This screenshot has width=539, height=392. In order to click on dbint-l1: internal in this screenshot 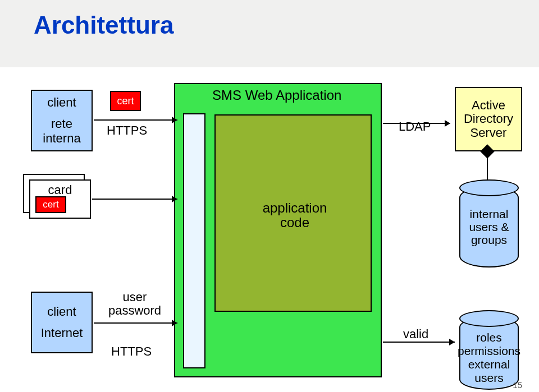, I will do `click(489, 214)`.